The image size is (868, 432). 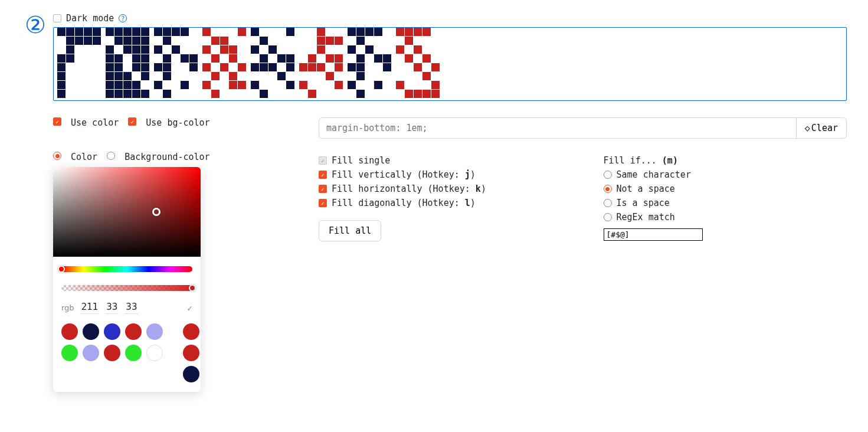 I want to click on letter-F, so click(x=79, y=63).